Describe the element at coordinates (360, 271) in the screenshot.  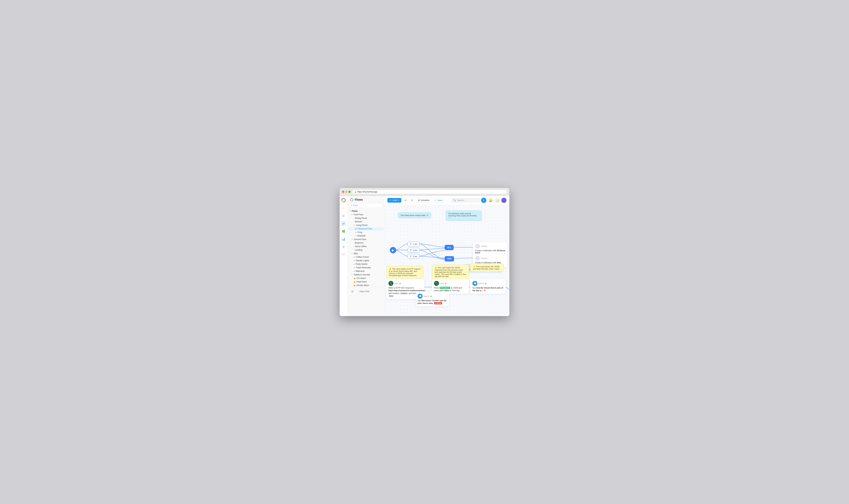
I see `sidebar-item-label: Welcome` at that location.